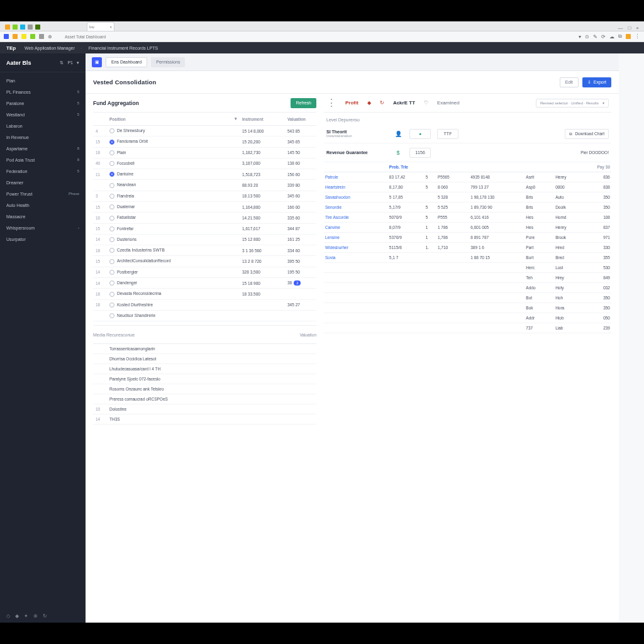  Describe the element at coordinates (205, 152) in the screenshot. I see `table-row: 18 Plain 1,182,730 145 50` at that location.